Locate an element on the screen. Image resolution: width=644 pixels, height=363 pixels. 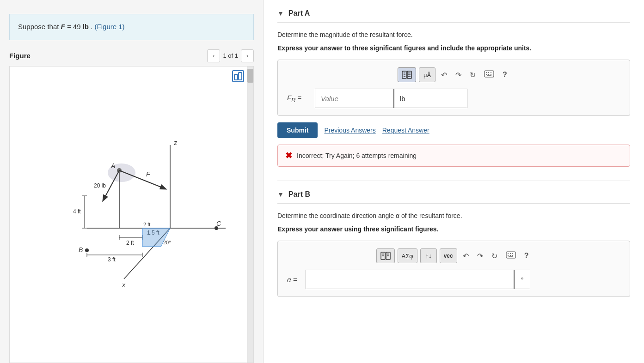
section-divider is located at coordinates (454, 181).